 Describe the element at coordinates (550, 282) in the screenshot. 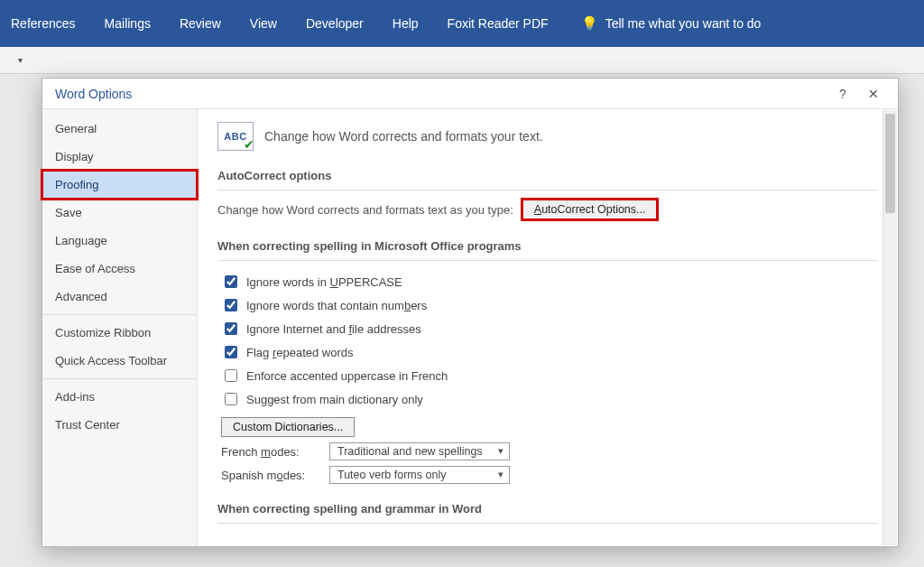

I see `spelling-check-0: Ignore words in UPPERCASE` at that location.